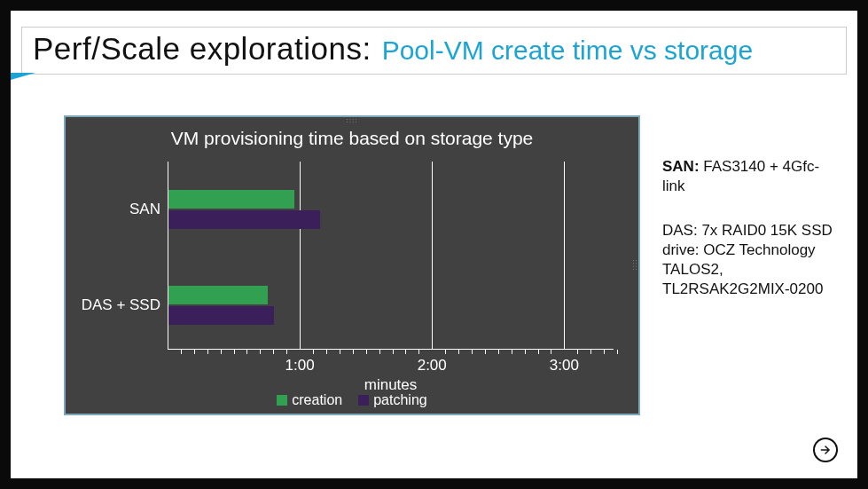 The image size is (868, 489). What do you see at coordinates (681, 167) in the screenshot?
I see `note-san-label: SAN:` at bounding box center [681, 167].